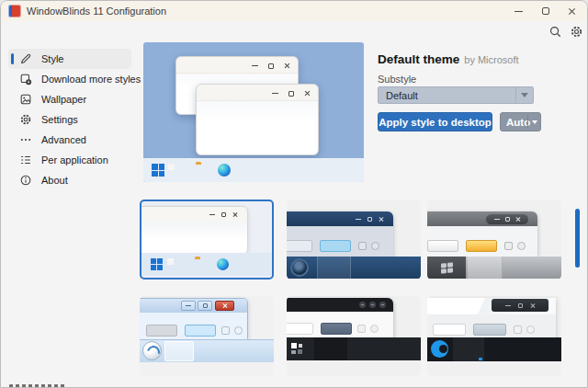 The width and height of the screenshot is (588, 388). Describe the element at coordinates (271, 66) in the screenshot. I see `preview-window-controls` at that location.